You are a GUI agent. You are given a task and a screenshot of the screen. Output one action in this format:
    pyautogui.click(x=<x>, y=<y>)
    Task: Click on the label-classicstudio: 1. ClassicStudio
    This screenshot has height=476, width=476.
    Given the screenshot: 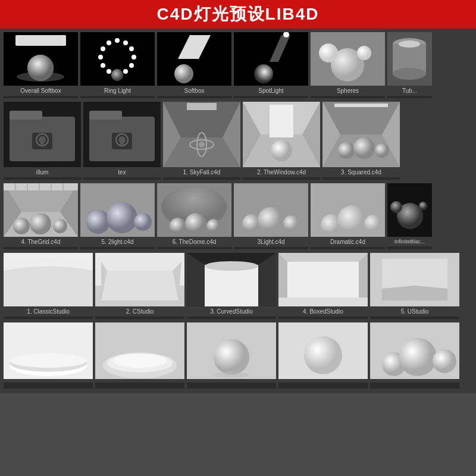 What is the action you would take?
    pyautogui.click(x=48, y=312)
    